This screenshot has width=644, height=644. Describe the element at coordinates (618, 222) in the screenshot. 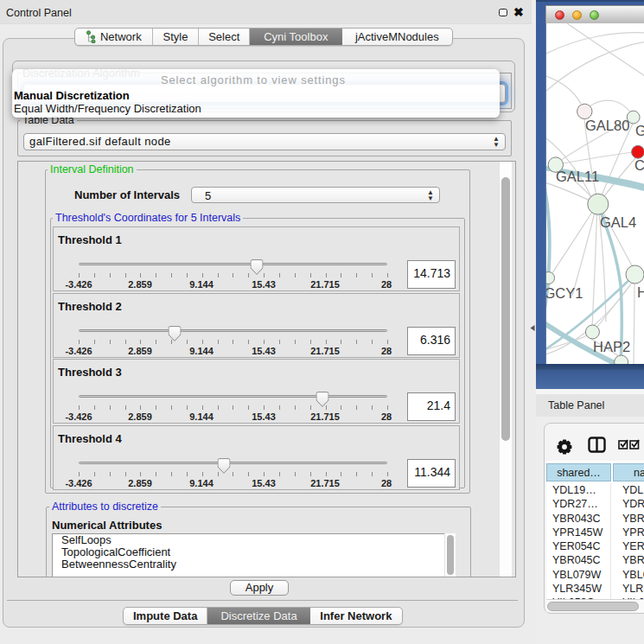

I see `svg-text: GAL4` at that location.